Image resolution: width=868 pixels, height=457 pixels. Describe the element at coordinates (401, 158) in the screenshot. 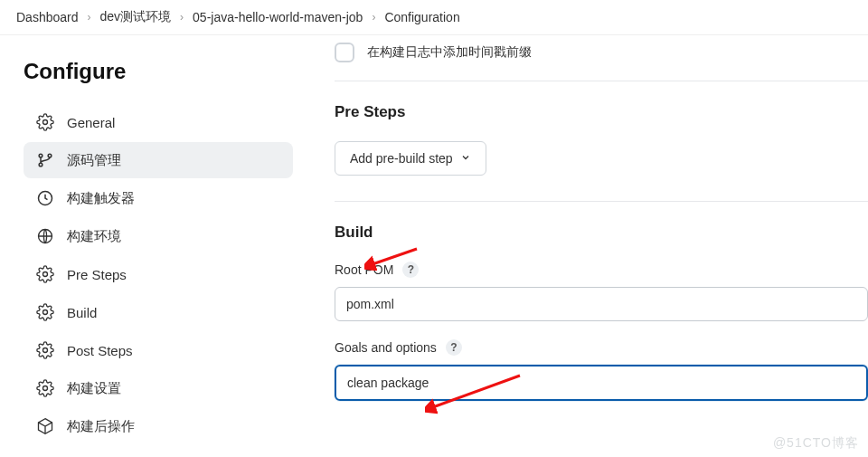

I see `add-pre-build-step-label: Add pre-build step` at that location.